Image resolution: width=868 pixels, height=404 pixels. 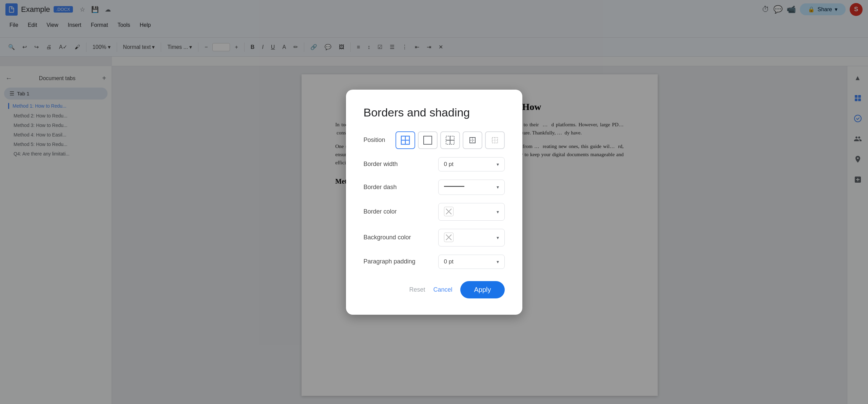 What do you see at coordinates (495, 140) in the screenshot?
I see `position-no-borders-btn` at bounding box center [495, 140].